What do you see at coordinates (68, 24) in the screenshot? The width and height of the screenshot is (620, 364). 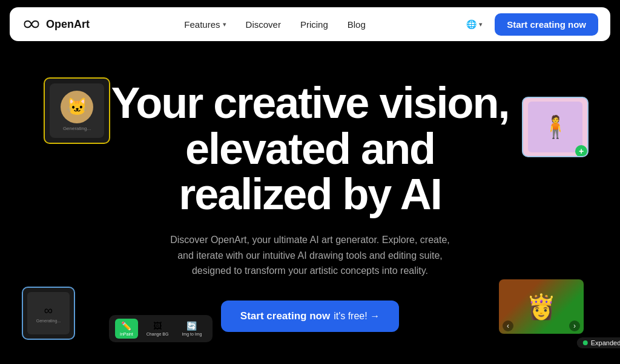 I see `logo-text: OpenArt` at bounding box center [68, 24].